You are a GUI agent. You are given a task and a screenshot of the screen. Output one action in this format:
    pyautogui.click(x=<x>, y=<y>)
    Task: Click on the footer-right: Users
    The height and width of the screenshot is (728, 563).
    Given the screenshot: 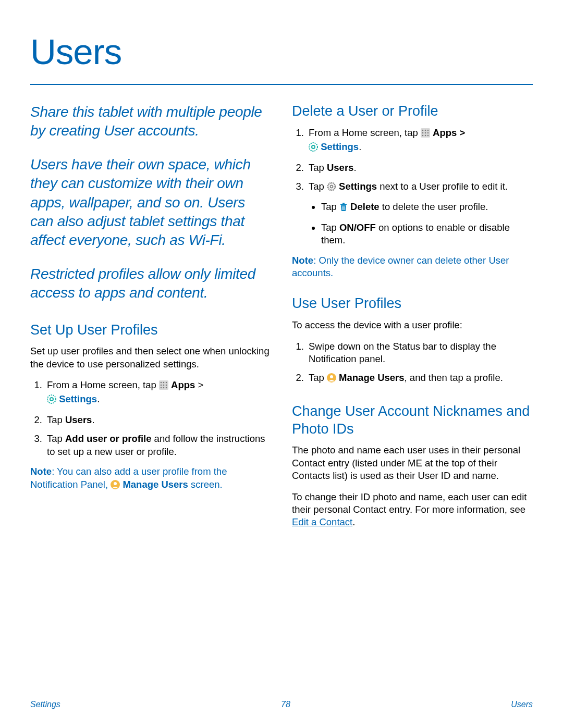 What is the action you would take?
    pyautogui.click(x=522, y=705)
    